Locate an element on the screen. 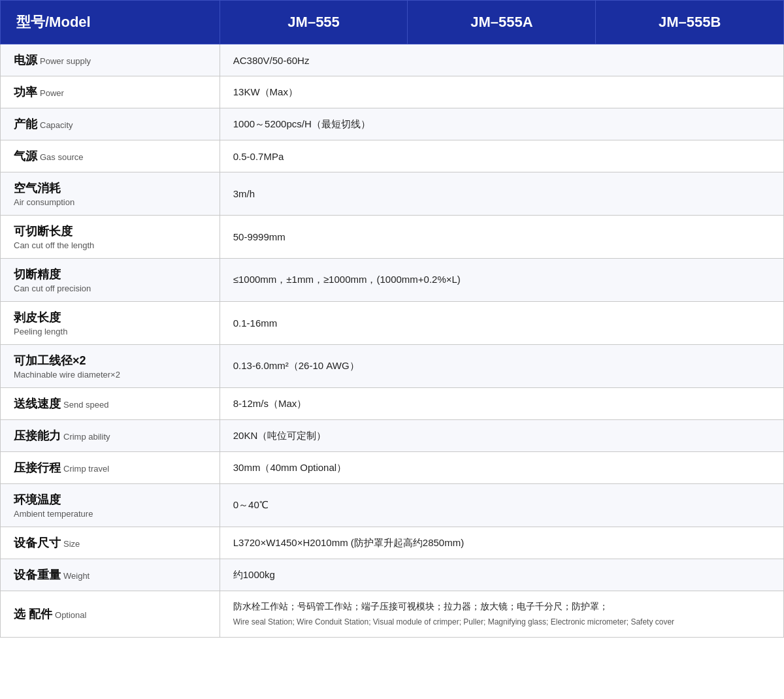 This screenshot has width=784, height=699. label-zh: 产能 is located at coordinates (25, 124).